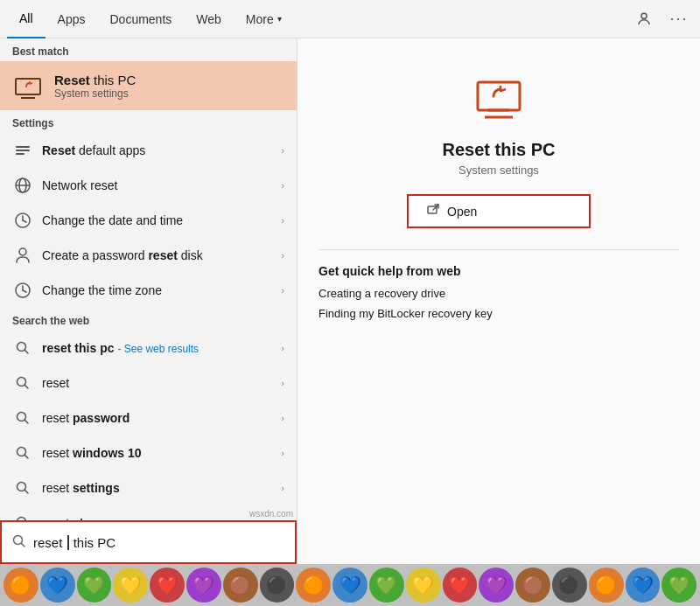  What do you see at coordinates (350, 585) in the screenshot?
I see `taskbar-app-10: 💙` at bounding box center [350, 585].